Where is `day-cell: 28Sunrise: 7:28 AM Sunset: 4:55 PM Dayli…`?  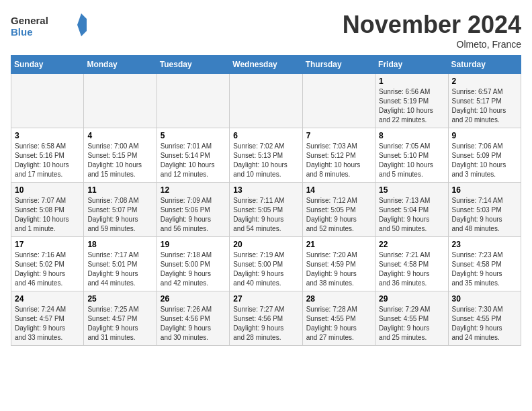 day-cell: 28Sunrise: 7:28 AM Sunset: 4:55 PM Dayli… is located at coordinates (339, 318).